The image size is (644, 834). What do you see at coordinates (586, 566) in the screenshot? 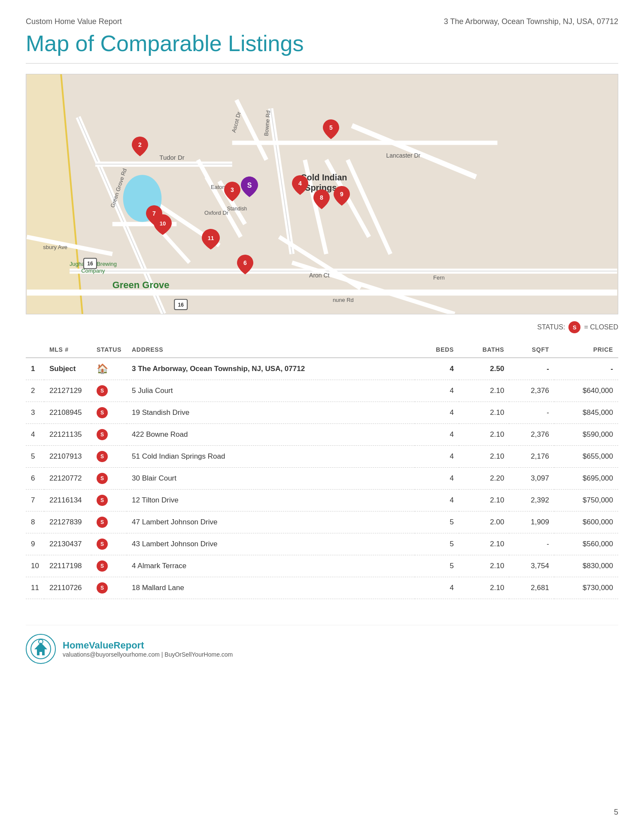
I see `cell-price: $830,000` at bounding box center [586, 566].